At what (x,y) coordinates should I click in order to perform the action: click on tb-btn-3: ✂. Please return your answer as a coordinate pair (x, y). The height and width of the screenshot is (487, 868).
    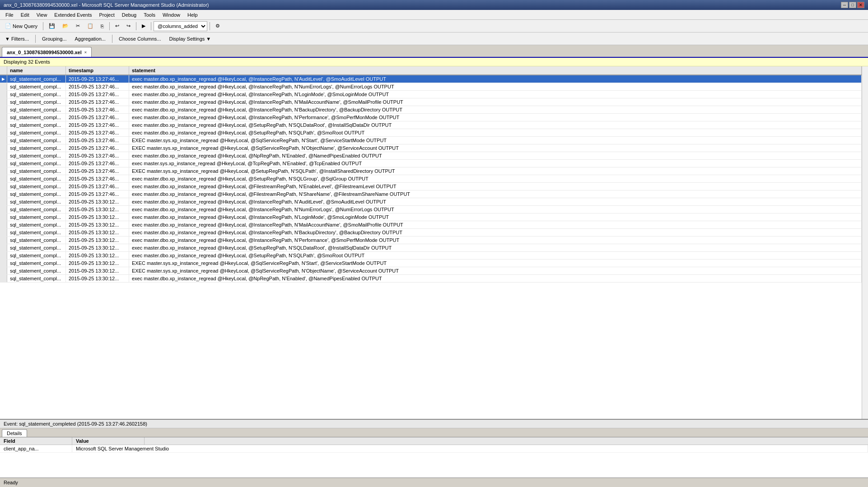
    Looking at the image, I should click on (78, 26).